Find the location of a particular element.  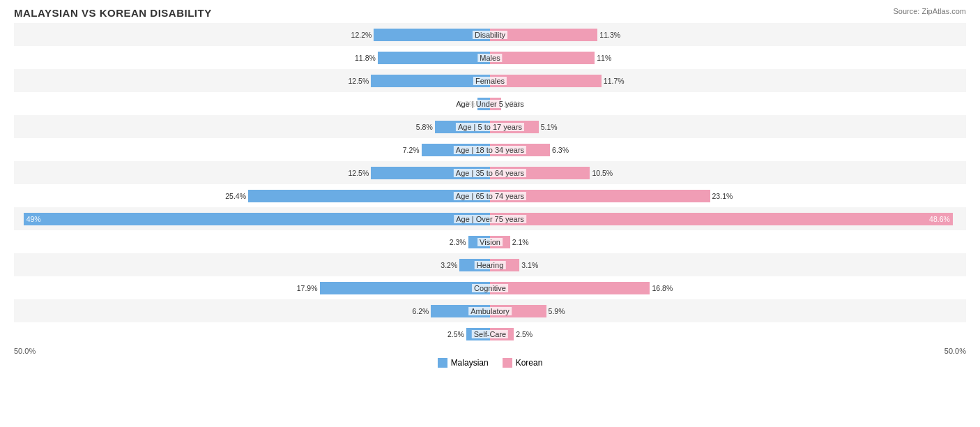

val-right: 5.9% is located at coordinates (557, 311).